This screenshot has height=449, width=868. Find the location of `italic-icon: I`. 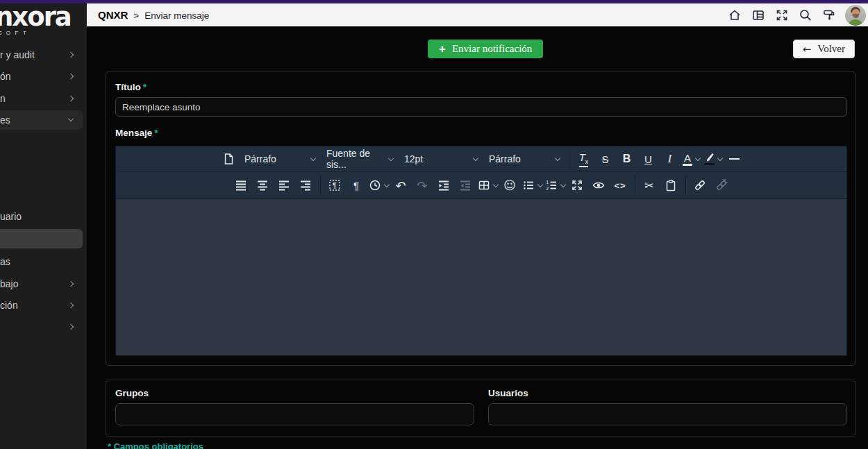

italic-icon: I is located at coordinates (669, 159).